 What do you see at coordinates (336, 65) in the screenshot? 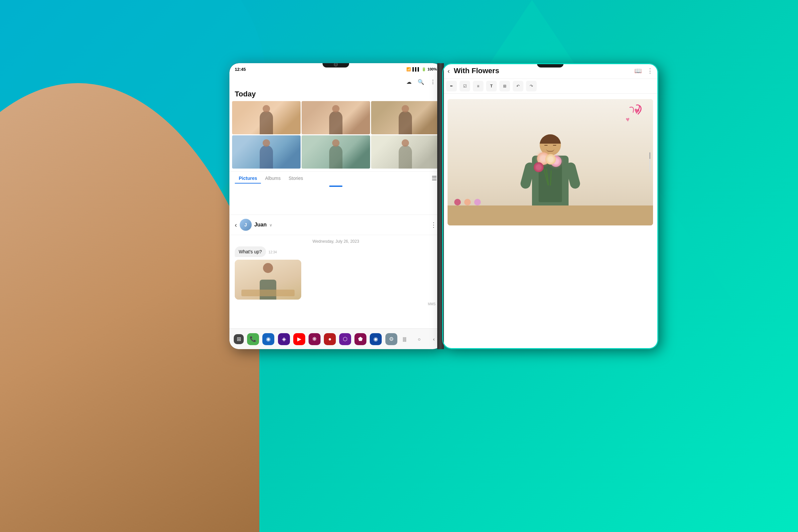
I see `camera-lens` at bounding box center [336, 65].